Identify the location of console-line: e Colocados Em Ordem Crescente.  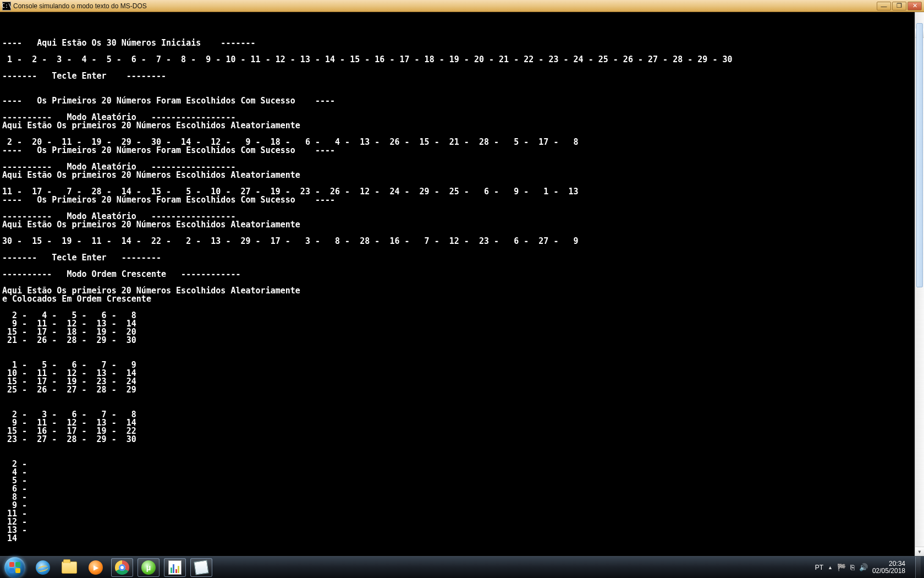
(462, 299).